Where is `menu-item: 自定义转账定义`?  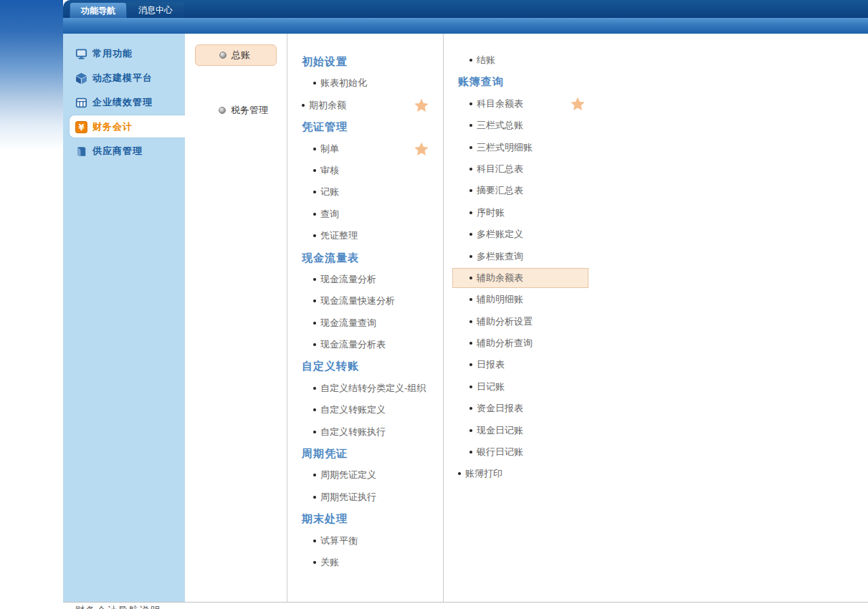
menu-item: 自定义转账定义 is located at coordinates (373, 410).